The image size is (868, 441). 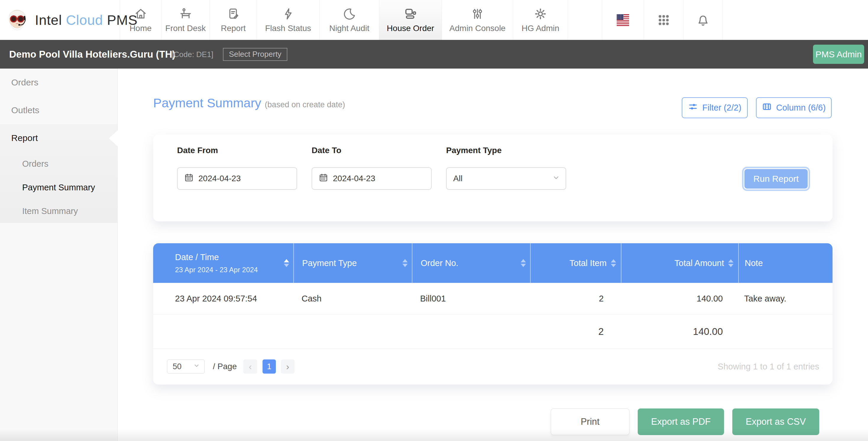 What do you see at coordinates (493, 332) in the screenshot?
I see `table-summary-row: 2 140.00` at bounding box center [493, 332].